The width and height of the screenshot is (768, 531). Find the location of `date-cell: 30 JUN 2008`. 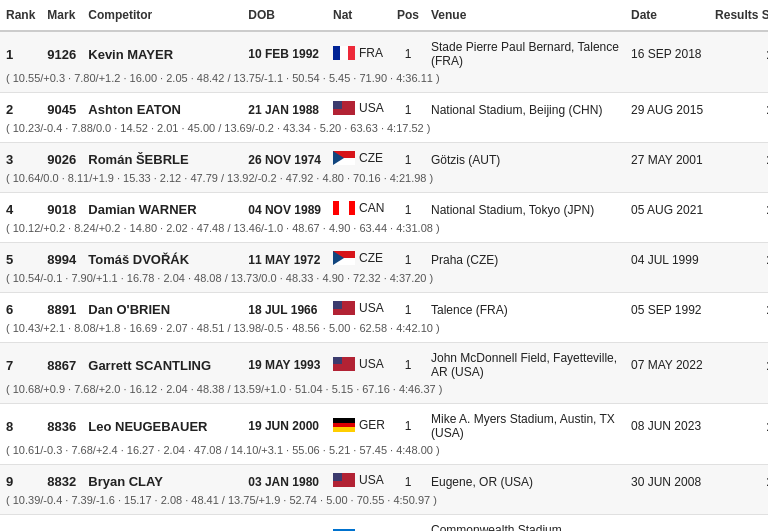

date-cell: 30 JUN 2008 is located at coordinates (667, 479).